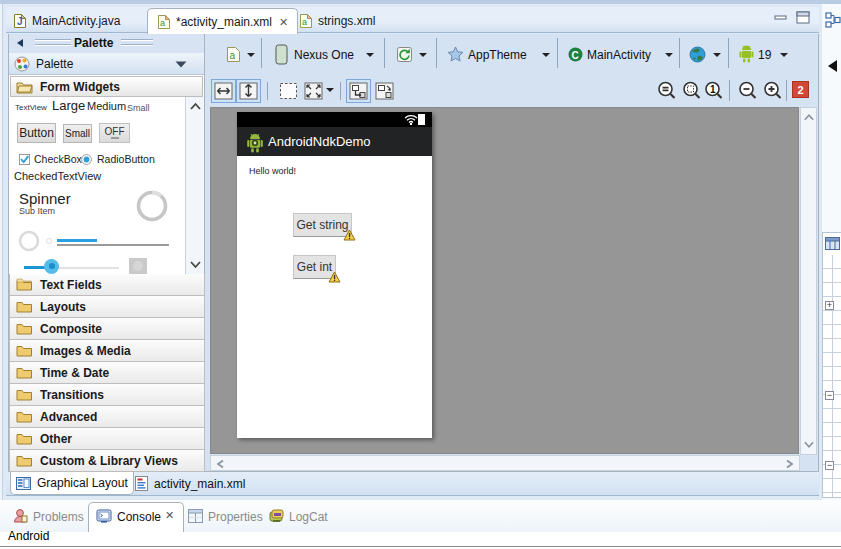 The height and width of the screenshot is (549, 841). I want to click on svg-text: 1, so click(713, 90).